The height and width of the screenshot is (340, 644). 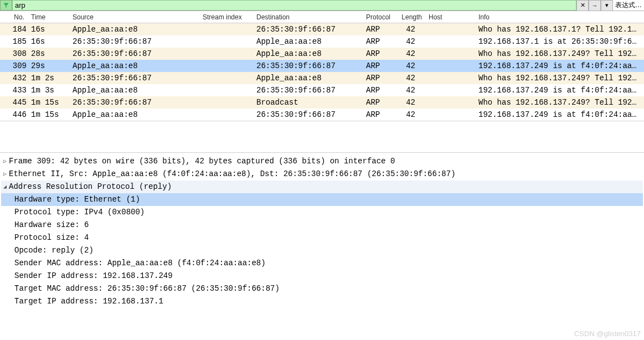 What do you see at coordinates (322, 115) in the screenshot?
I see `packet-row: 4461m 15sApple_aa:aa:e826:35:30:9f:66:87…` at bounding box center [322, 115].